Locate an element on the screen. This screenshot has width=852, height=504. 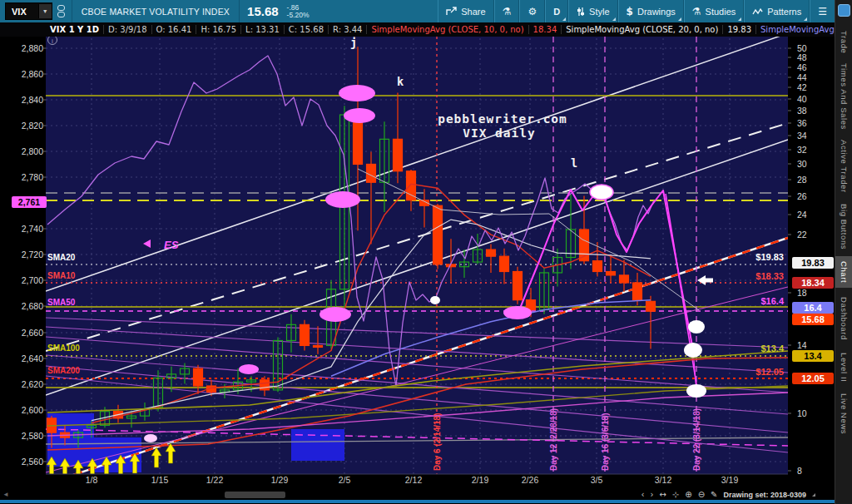
right-gadget-sidebar: TradeTimes And SalesActive TraderBig But… is located at coordinates (844, 252).